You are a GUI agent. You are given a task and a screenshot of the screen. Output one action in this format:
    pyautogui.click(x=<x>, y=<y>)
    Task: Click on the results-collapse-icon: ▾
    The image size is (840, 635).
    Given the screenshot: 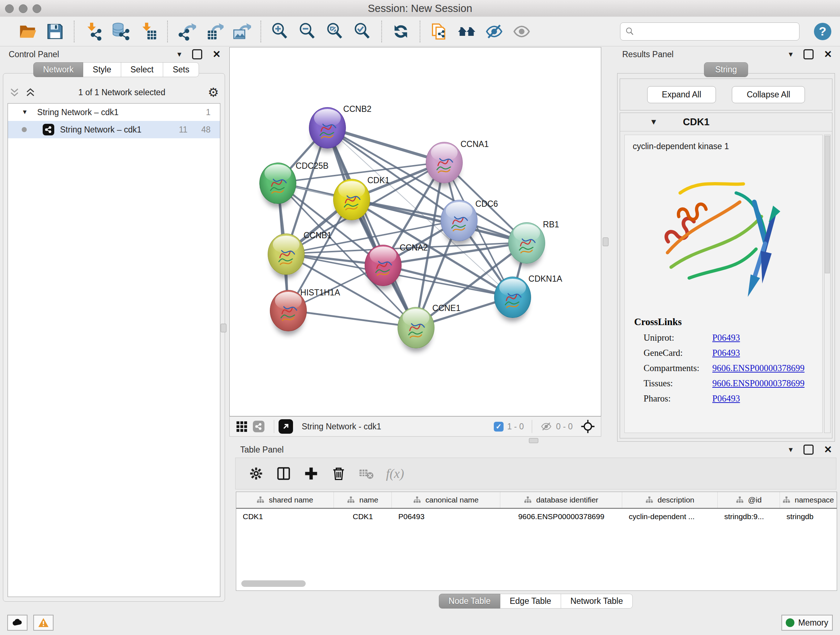 What is the action you would take?
    pyautogui.click(x=791, y=54)
    